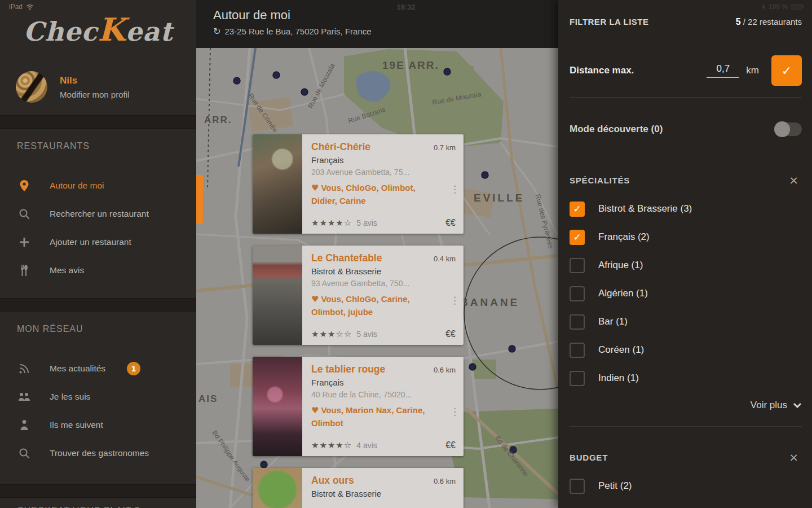  What do you see at coordinates (95, 81) in the screenshot?
I see `profile-name: Nils` at bounding box center [95, 81].